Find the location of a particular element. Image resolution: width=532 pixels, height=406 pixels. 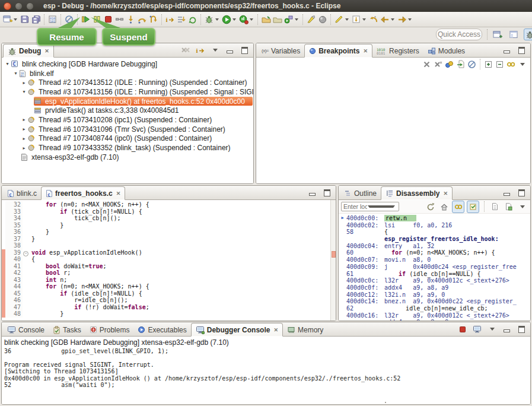

save-button is located at coordinates (25, 19).